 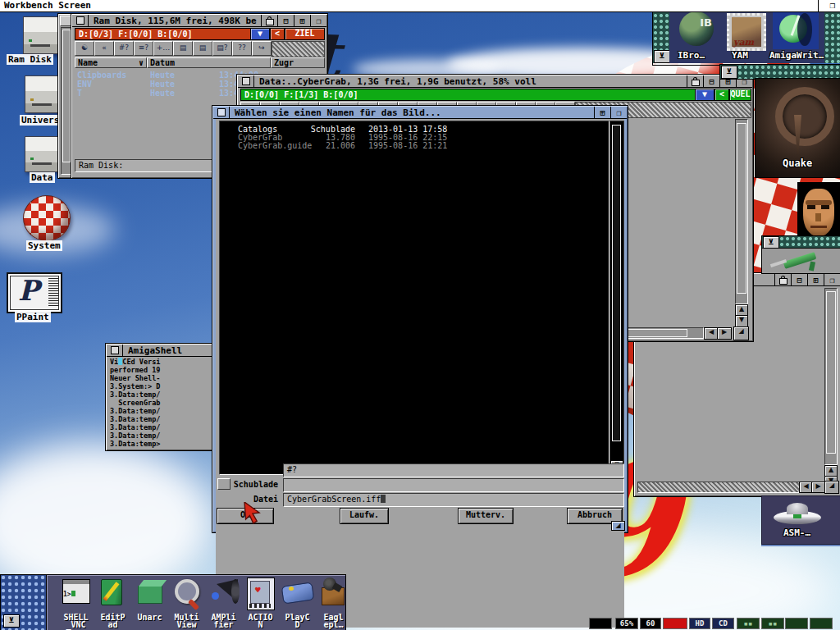 I want to click on ibrowse-icon-label: IBro…, so click(x=691, y=56).